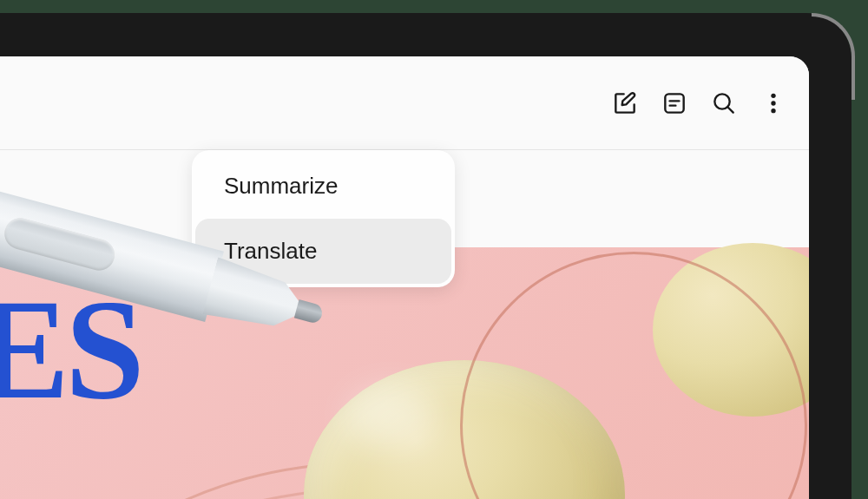  What do you see at coordinates (625, 103) in the screenshot?
I see `edit-icon` at bounding box center [625, 103].